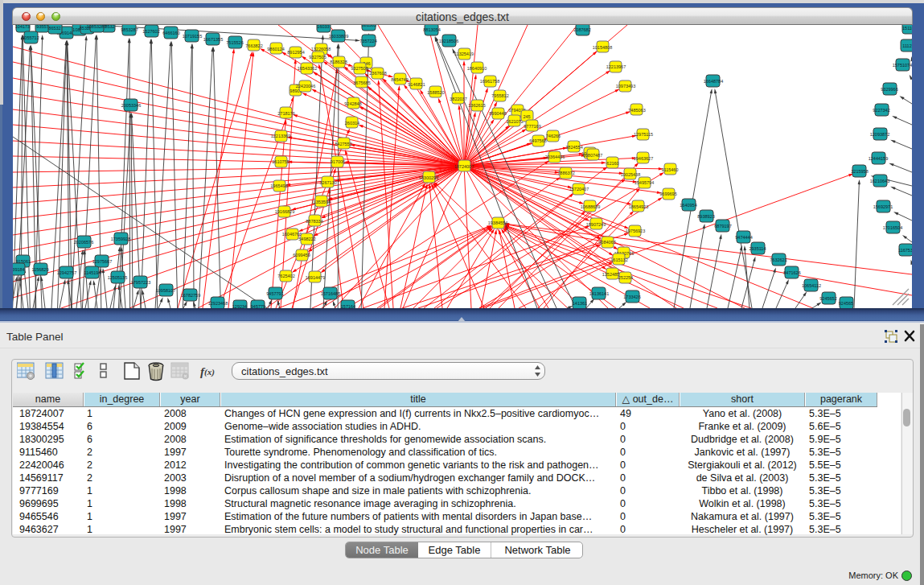  I want to click on svg-text: 12505135, so click(117, 278).